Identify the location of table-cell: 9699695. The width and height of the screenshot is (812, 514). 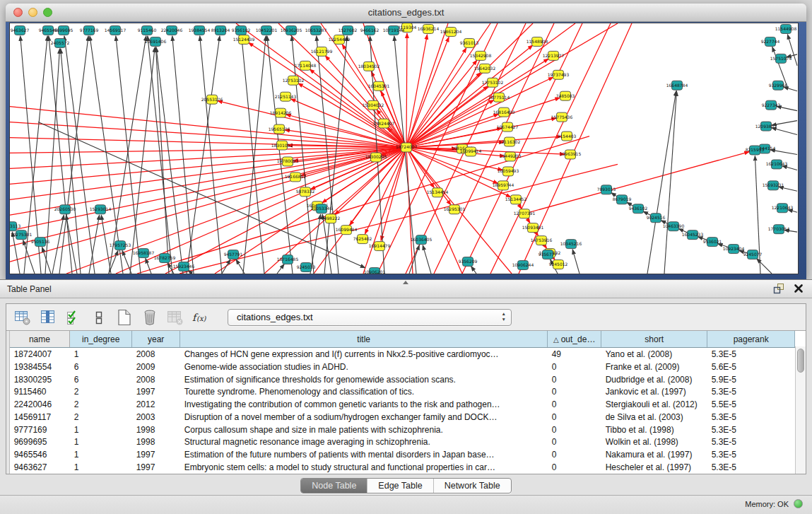
(40, 443).